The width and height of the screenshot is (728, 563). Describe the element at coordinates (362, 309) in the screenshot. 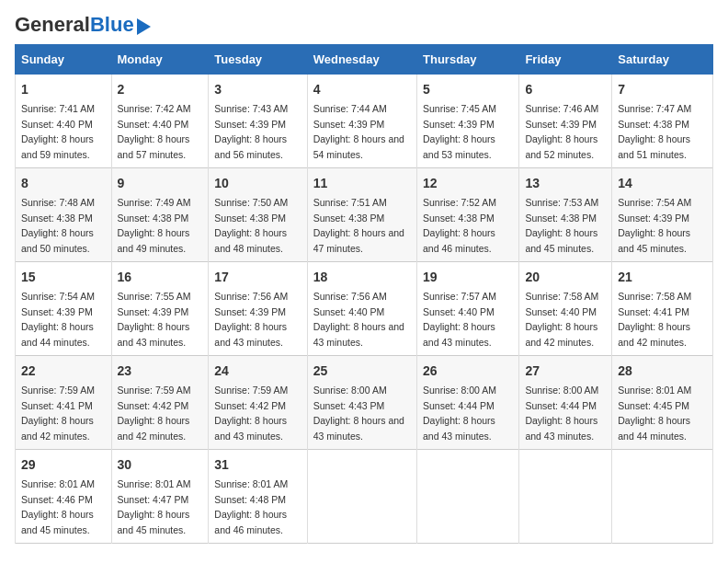

I see `calendar-cell: 18Sunrise: 7:56 AMSunset: 4:40 PMDayligh…` at that location.